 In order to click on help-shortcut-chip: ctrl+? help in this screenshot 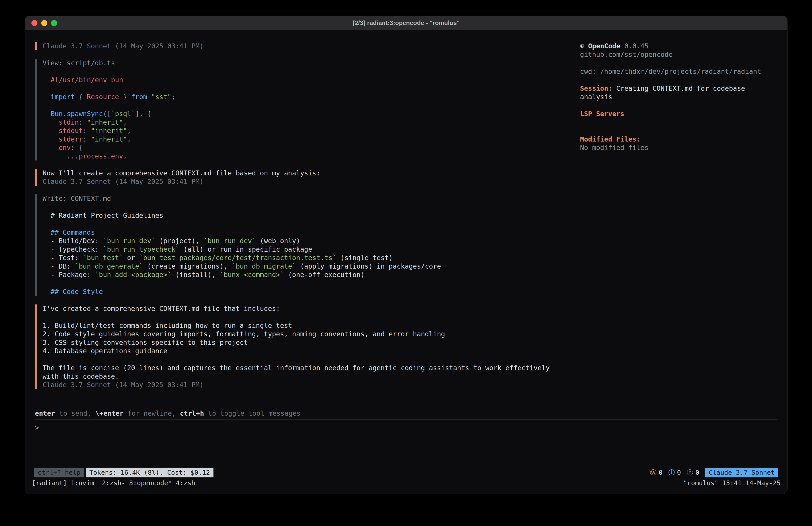, I will do `click(59, 472)`.